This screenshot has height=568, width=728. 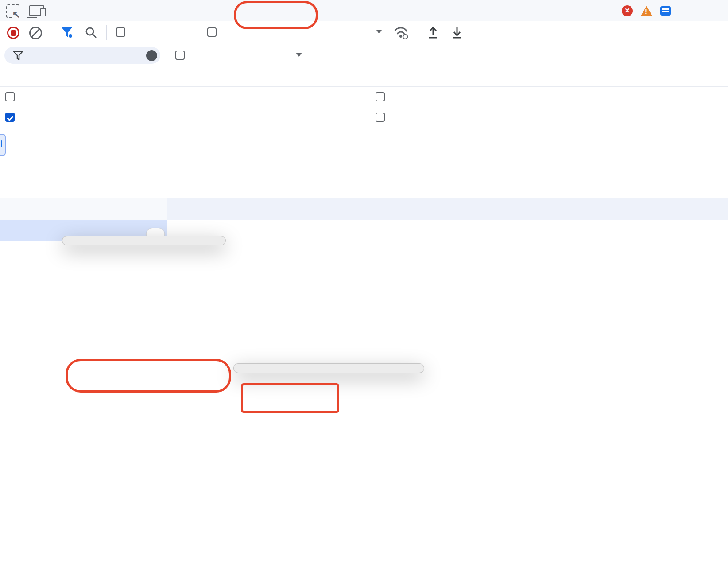 What do you see at coordinates (364, 55) in the screenshot?
I see `network-filter-row` at bounding box center [364, 55].